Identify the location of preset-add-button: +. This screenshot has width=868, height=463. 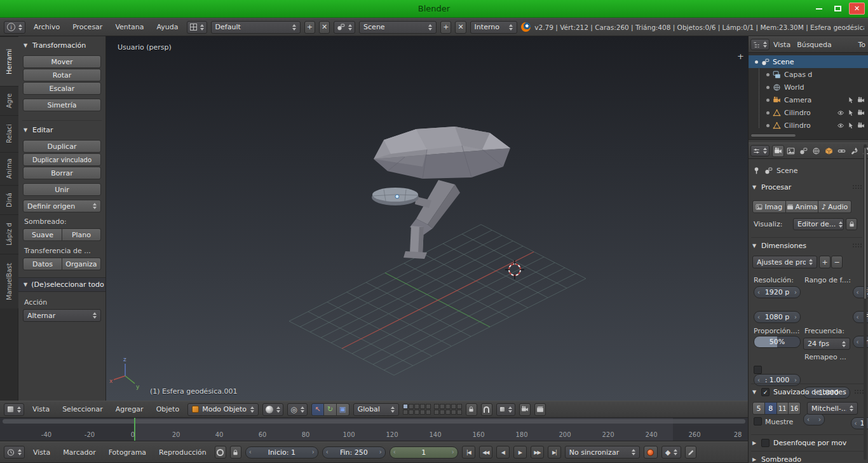
(825, 262).